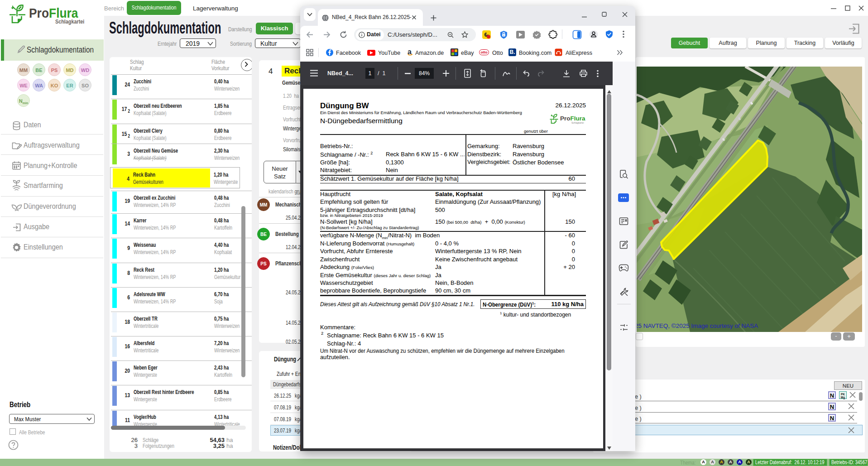 The width and height of the screenshot is (868, 466). I want to click on svg-text:25 NAVTEQ, ©2025 Image courtes: 25 NAVTEQ, ©2025 Image courtesy of NASA, so click(697, 326).